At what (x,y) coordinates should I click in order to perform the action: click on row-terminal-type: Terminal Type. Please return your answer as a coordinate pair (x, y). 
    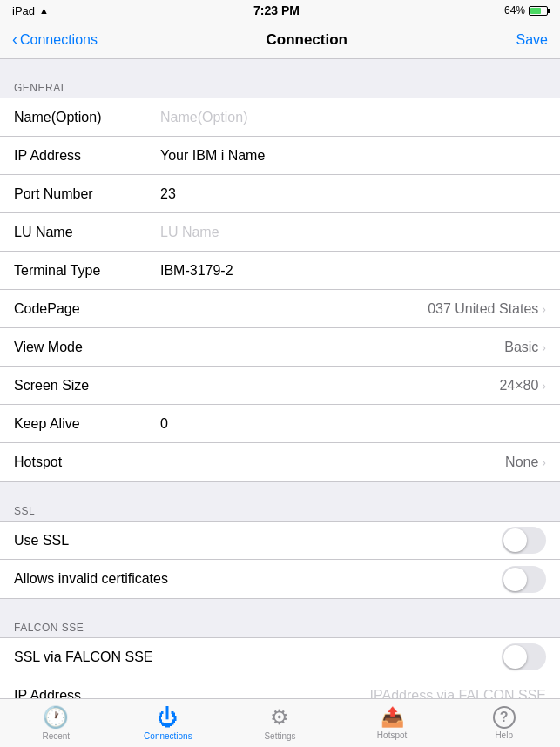
    Looking at the image, I should click on (280, 271).